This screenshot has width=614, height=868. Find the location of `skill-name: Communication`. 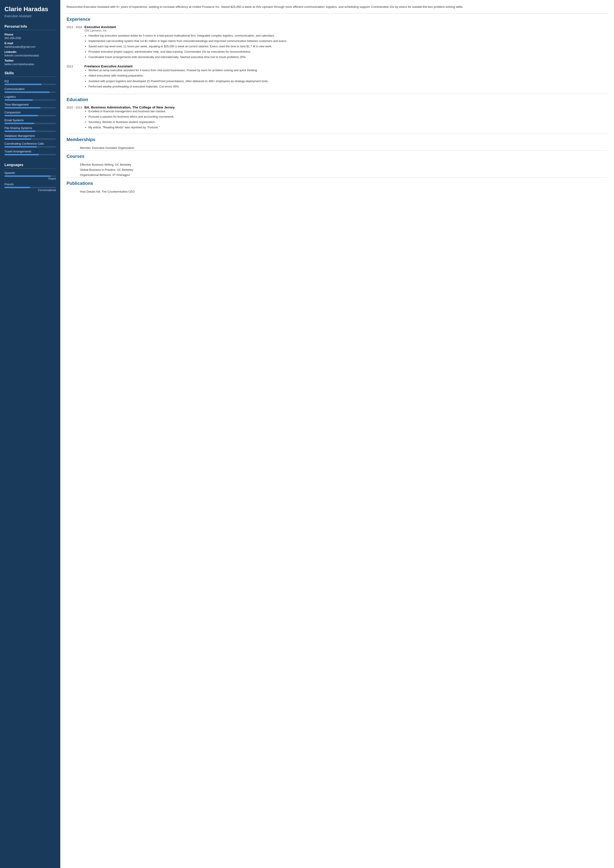

skill-name: Communication is located at coordinates (30, 89).